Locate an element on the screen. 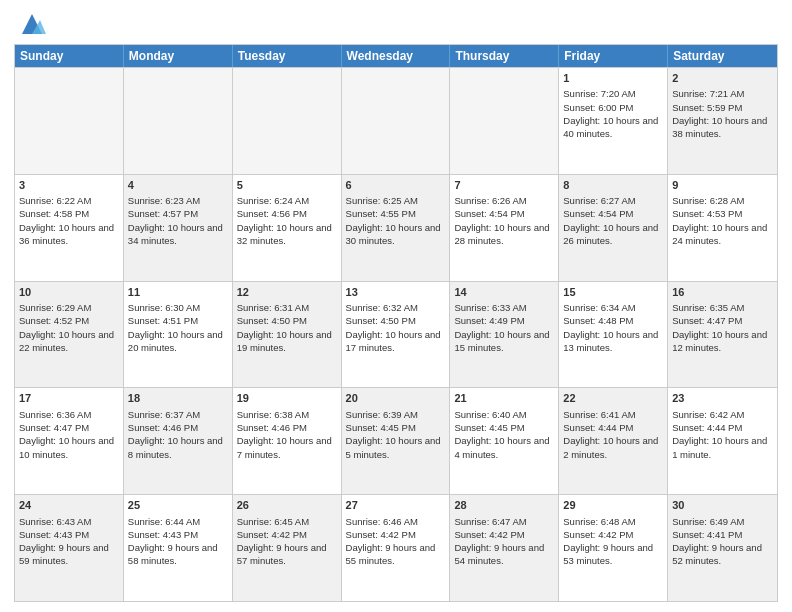 This screenshot has height=612, width=792. day-info: Sunrise: 6:23 AM Sunset: 4:57 PM Dayligh… is located at coordinates (176, 220).